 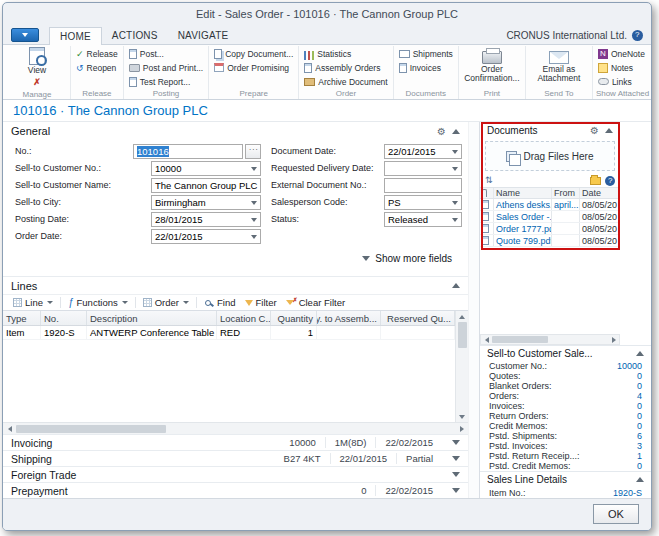 I want to click on order-menu-button: Order, so click(x=166, y=302).